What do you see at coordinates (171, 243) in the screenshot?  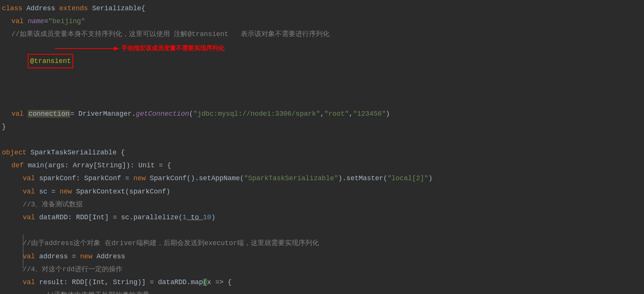 I see `comment: //由于address这个对象 在driver端构建，后期会发送到executo…` at bounding box center [171, 243].